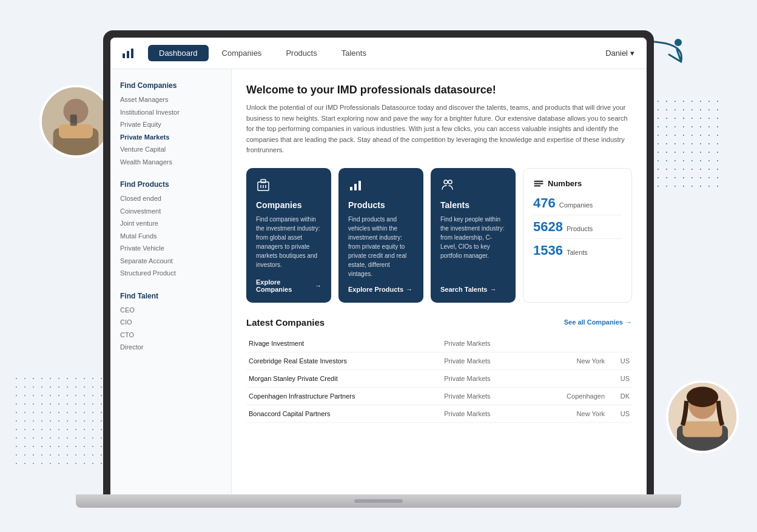 The width and height of the screenshot is (757, 532). What do you see at coordinates (171, 323) in the screenshot?
I see `sidebar-item-cio: CIO` at bounding box center [171, 323].